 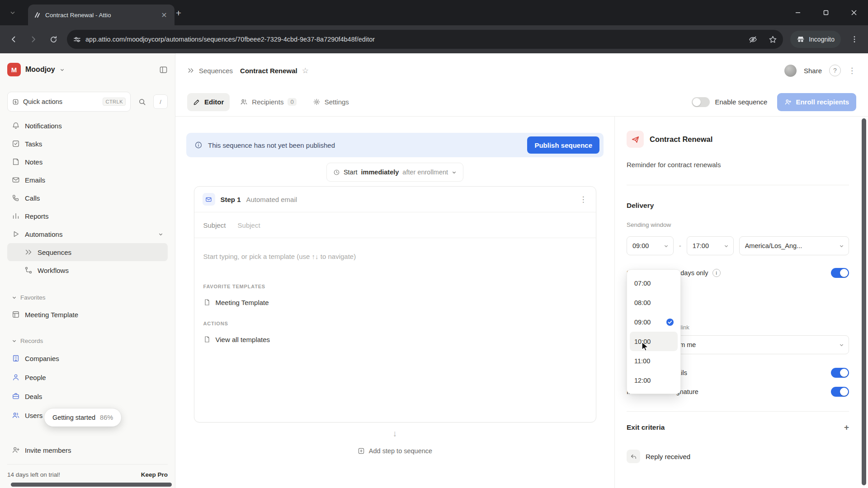 What do you see at coordinates (826, 13) in the screenshot?
I see `maximize-button` at bounding box center [826, 13].